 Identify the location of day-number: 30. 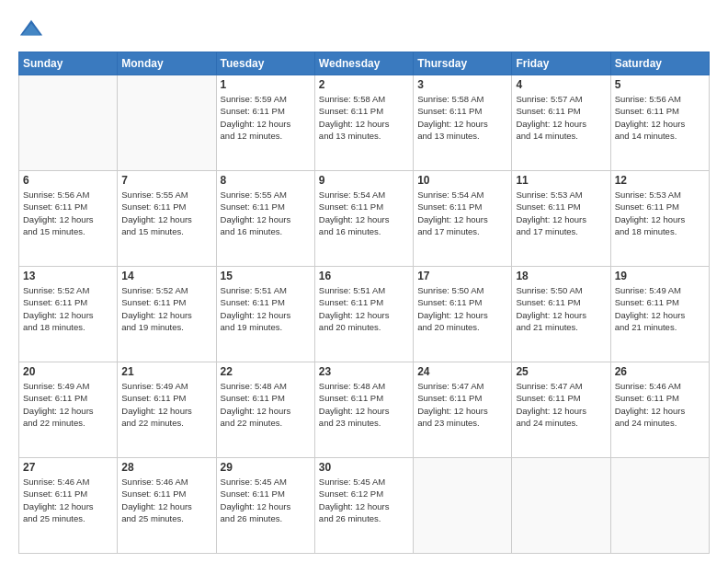
(364, 467).